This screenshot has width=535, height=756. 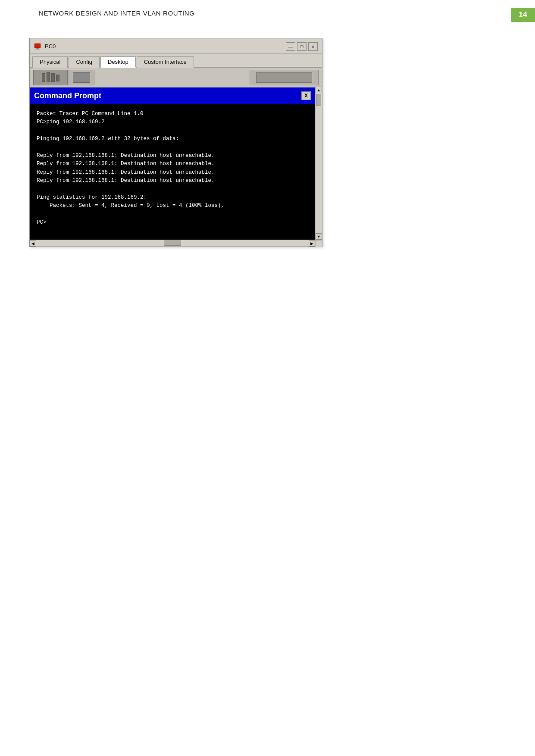 What do you see at coordinates (118, 62) in the screenshot?
I see `tab-desktop: Desktop` at bounding box center [118, 62].